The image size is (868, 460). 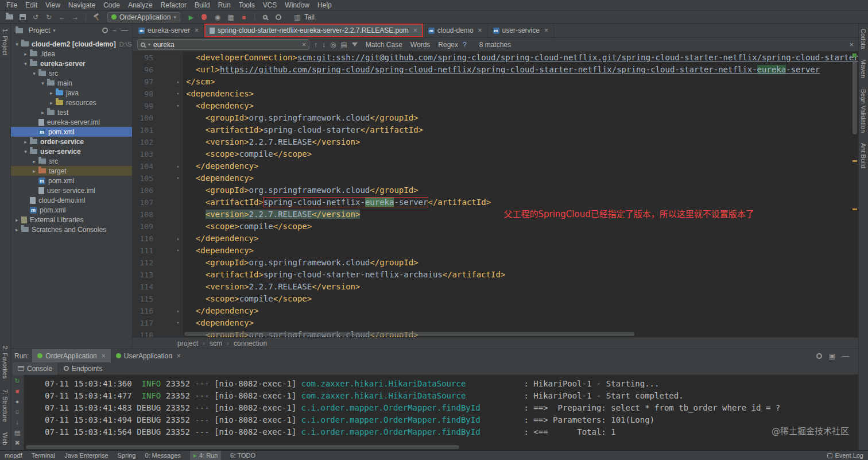 What do you see at coordinates (148, 356) in the screenshot?
I see `run-tab-userapplication: UserApplication×` at bounding box center [148, 356].